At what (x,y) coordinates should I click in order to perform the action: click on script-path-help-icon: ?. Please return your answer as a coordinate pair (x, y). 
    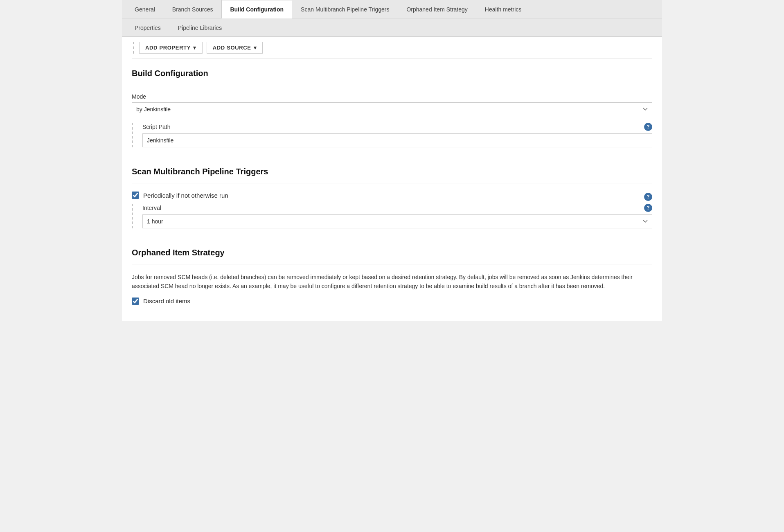
    Looking at the image, I should click on (648, 127).